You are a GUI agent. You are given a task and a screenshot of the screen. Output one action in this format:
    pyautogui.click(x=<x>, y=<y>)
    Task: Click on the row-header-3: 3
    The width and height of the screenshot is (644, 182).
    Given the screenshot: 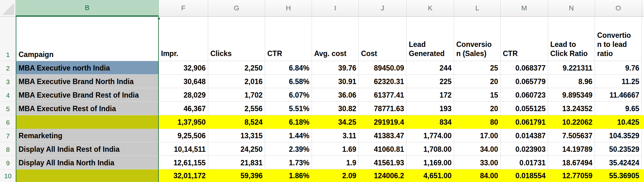 What is the action you would take?
    pyautogui.click(x=8, y=81)
    